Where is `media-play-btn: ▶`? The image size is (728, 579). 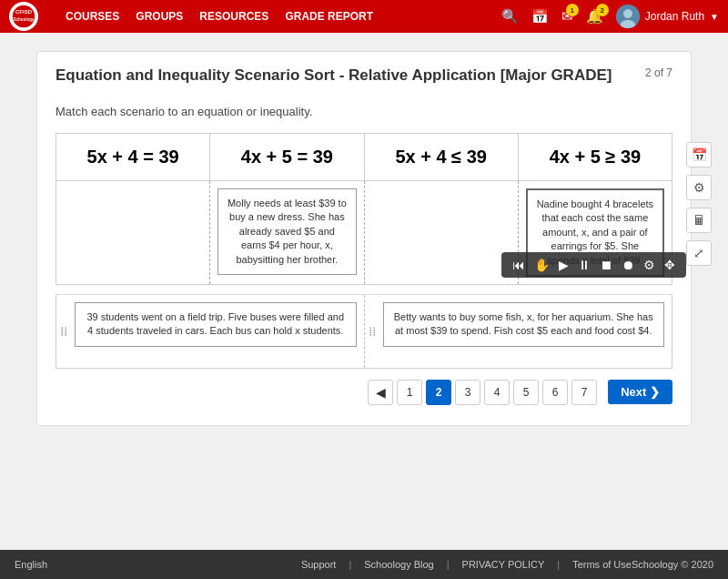 media-play-btn: ▶ is located at coordinates (564, 265).